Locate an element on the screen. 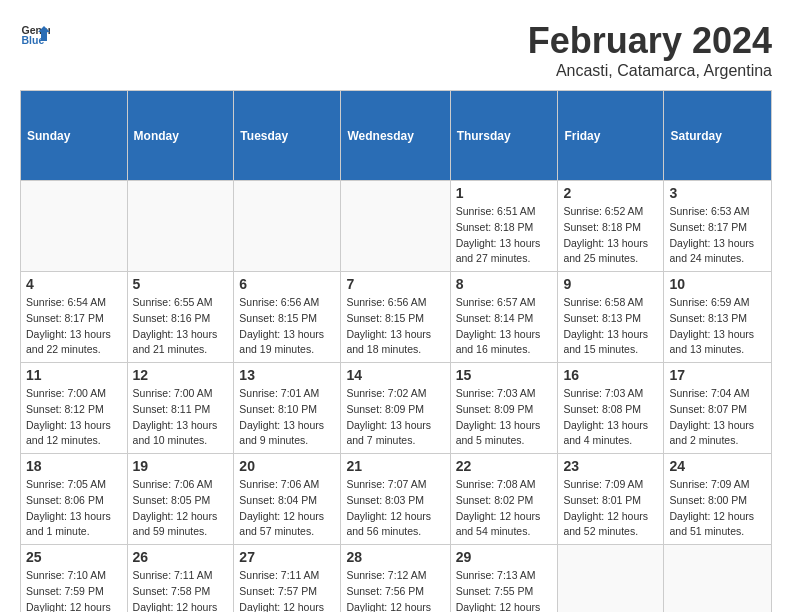  day-info: Sunrise: 7:07 AM Sunset: 8:03 PM Dayligh… is located at coordinates (395, 508).